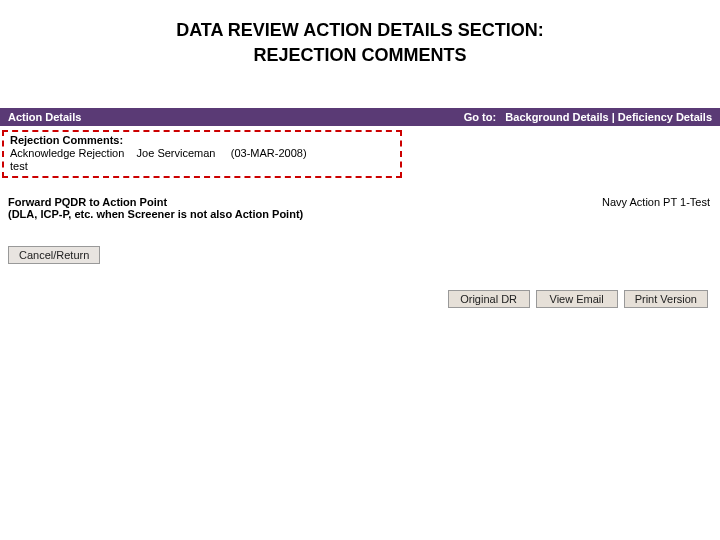 The image size is (720, 540). Describe the element at coordinates (176, 153) in the screenshot. I see `rejection-user-name: Joe Serviceman` at that location.